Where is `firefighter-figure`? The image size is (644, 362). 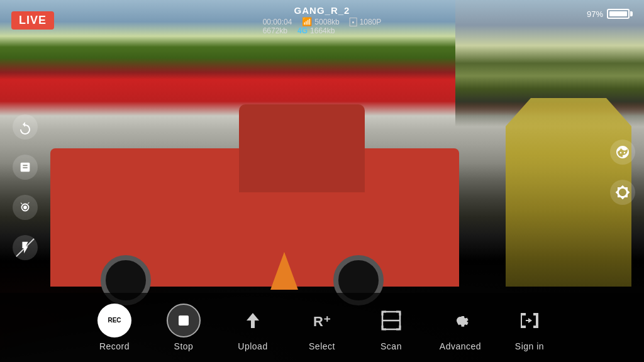
firefighter-figure is located at coordinates (569, 192).